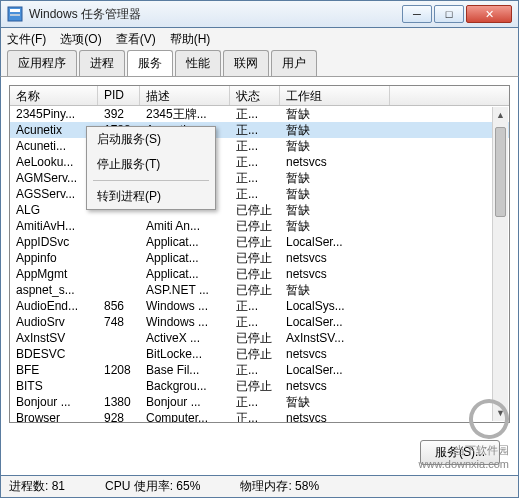 The image size is (519, 500). What do you see at coordinates (151, 164) in the screenshot?
I see `ctx-stop-service: 停止服务(T)` at bounding box center [151, 164].